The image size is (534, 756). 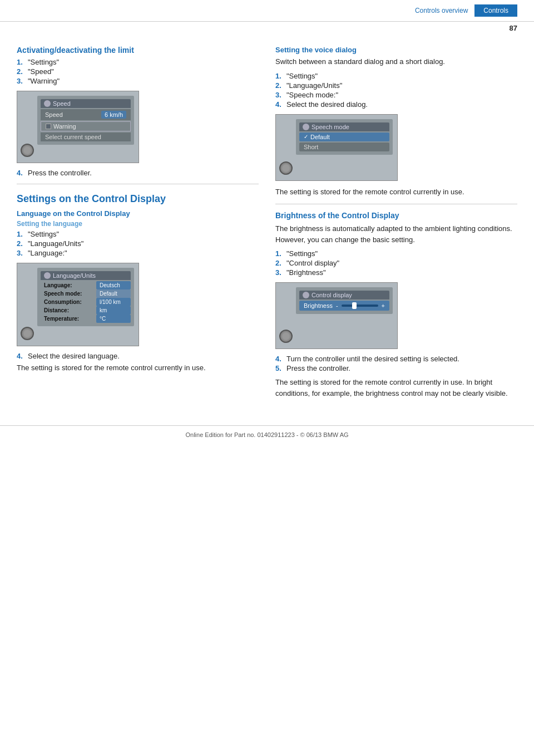 I want to click on lang-num-2: 2., so click(x=21, y=244).